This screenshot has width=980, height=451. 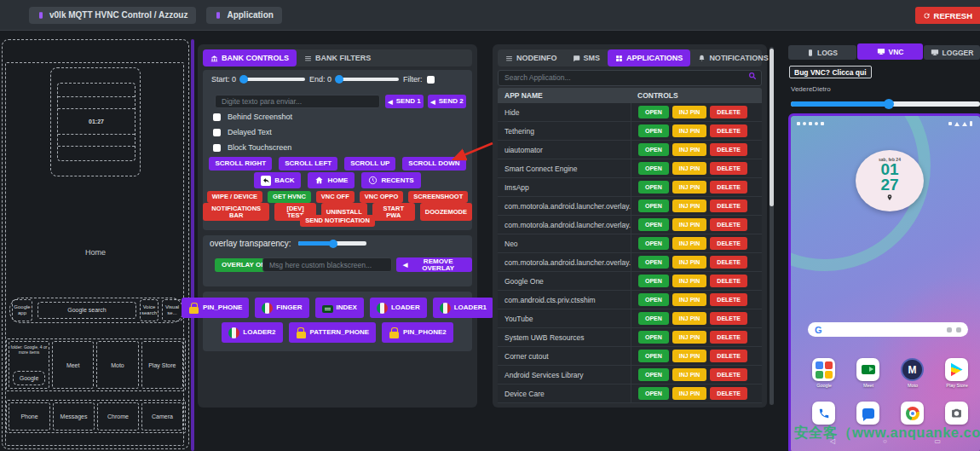 What do you see at coordinates (327, 264) in the screenshot?
I see `overlay-message-input` at bounding box center [327, 264].